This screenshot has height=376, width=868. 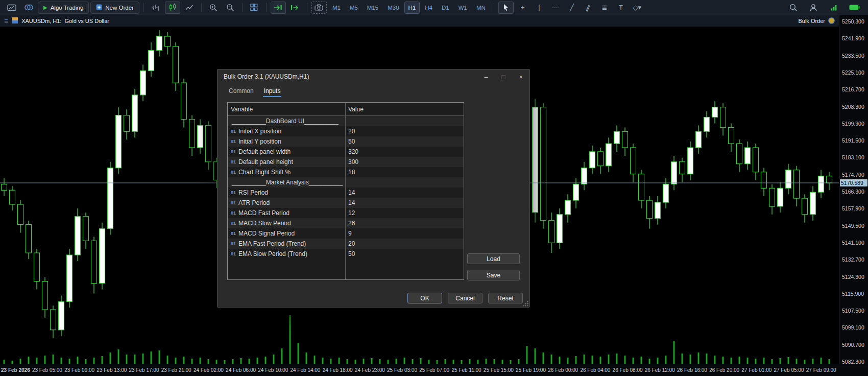 I want to click on save-button: Save, so click(x=493, y=275).